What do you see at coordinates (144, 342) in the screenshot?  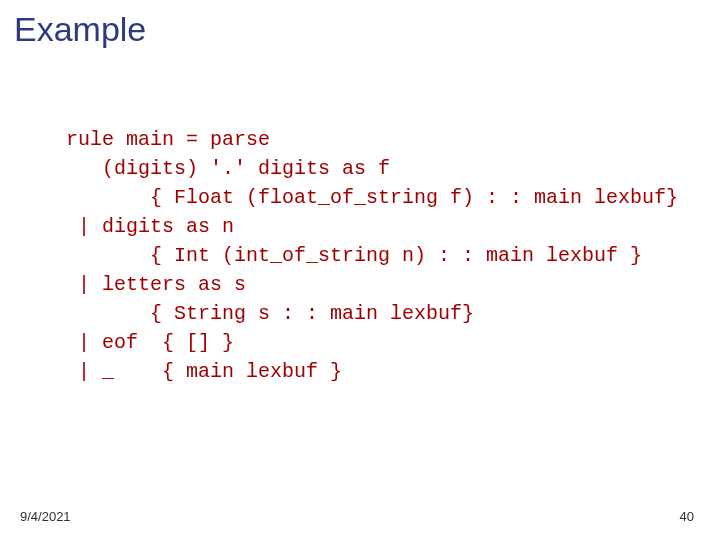 I see `code-line: | eof { [] }` at bounding box center [144, 342].